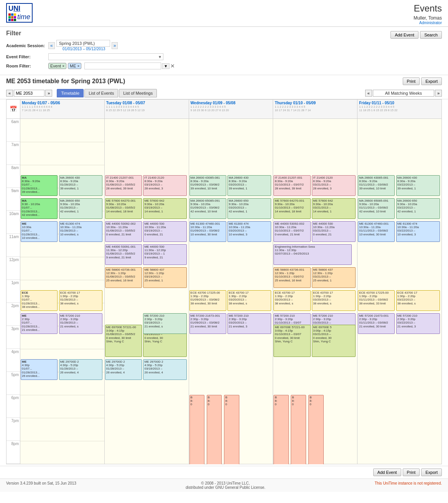 This screenshot has width=448, height=503. I want to click on academic-session-row: Academic Session: « Spring 2013 (PWL) 01…, so click(224, 45).